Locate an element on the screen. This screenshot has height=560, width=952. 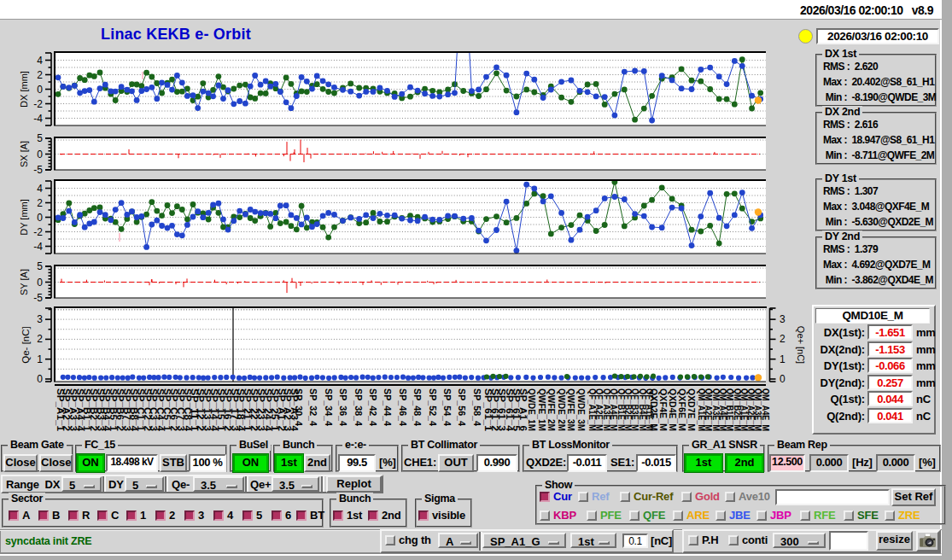
svg-text: SP_32_4 is located at coordinates (312, 407).